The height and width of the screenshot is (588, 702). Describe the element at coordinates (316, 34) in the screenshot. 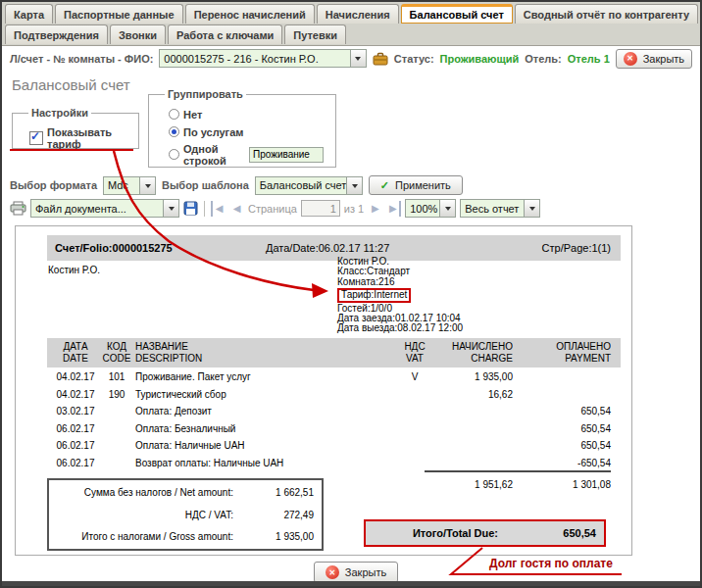

I see `tab-putevki: Путевки` at that location.